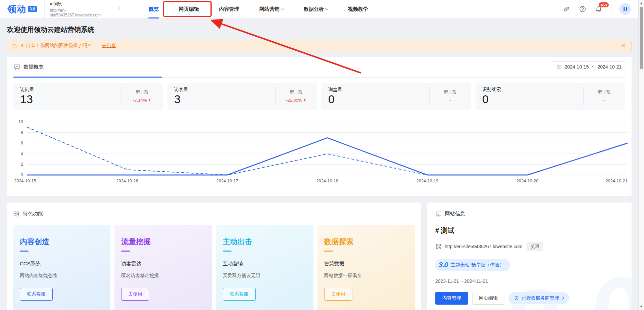 This screenshot has width=644, height=310. Describe the element at coordinates (319, 30) in the screenshot. I see `page-title: 欢迎使用领动云建站营销系统` at that location.